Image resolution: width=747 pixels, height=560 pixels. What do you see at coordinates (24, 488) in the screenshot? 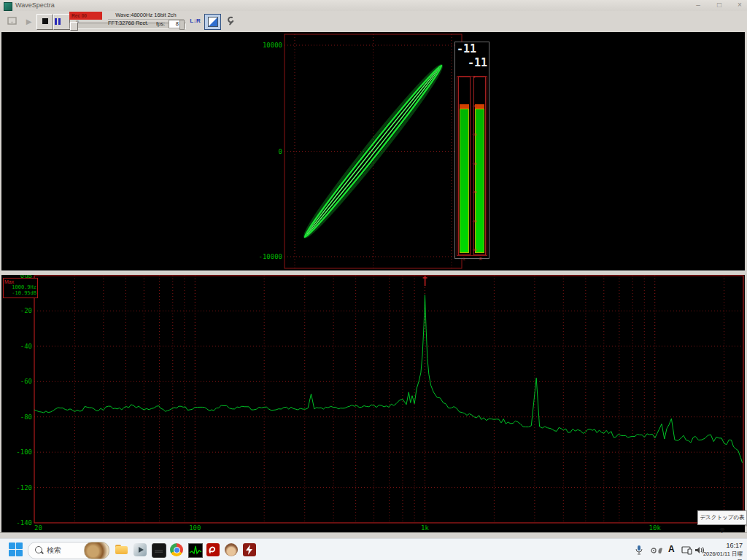
I see `svg-text: -120` at bounding box center [24, 488].